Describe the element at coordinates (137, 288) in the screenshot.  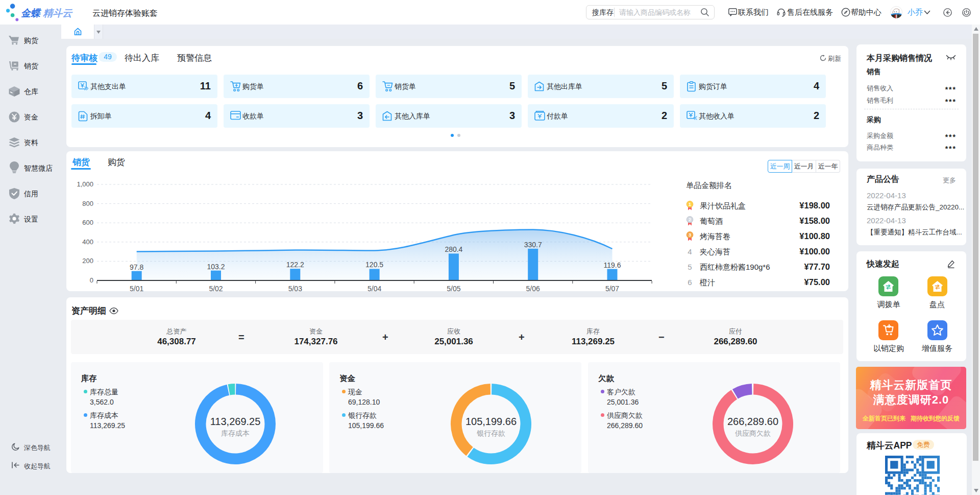
I see `svg-text: 5/01` at that location.